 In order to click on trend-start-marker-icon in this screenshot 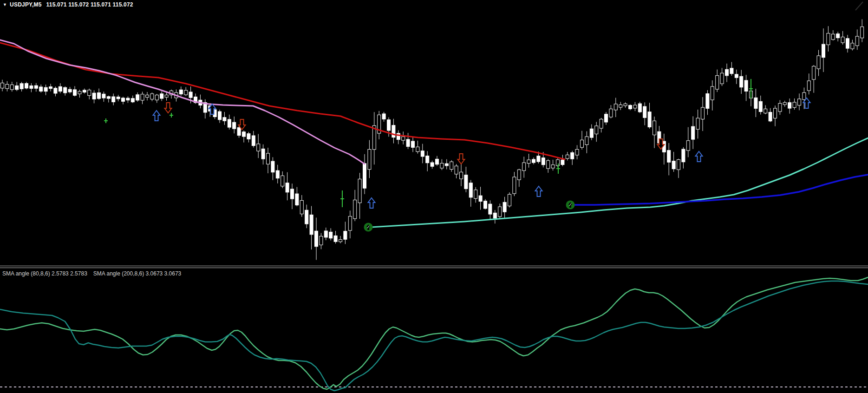, I will do `click(369, 228)`.